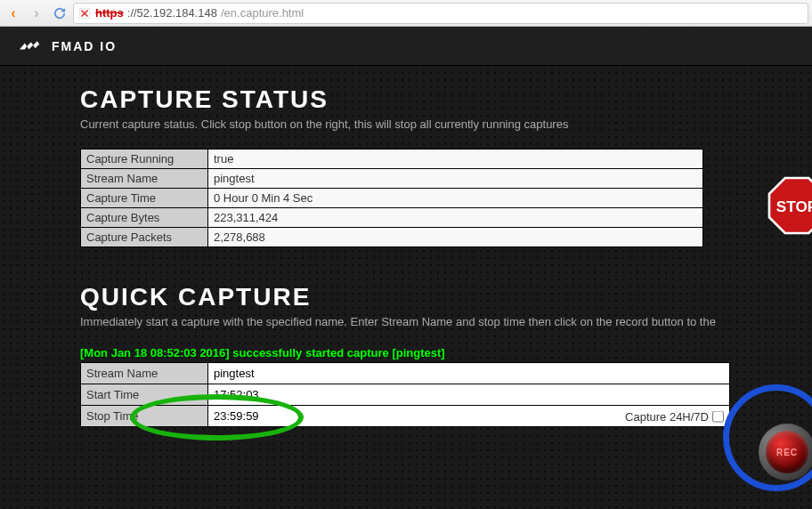  What do you see at coordinates (794, 206) in the screenshot?
I see `svg-text: STOP` at bounding box center [794, 206].